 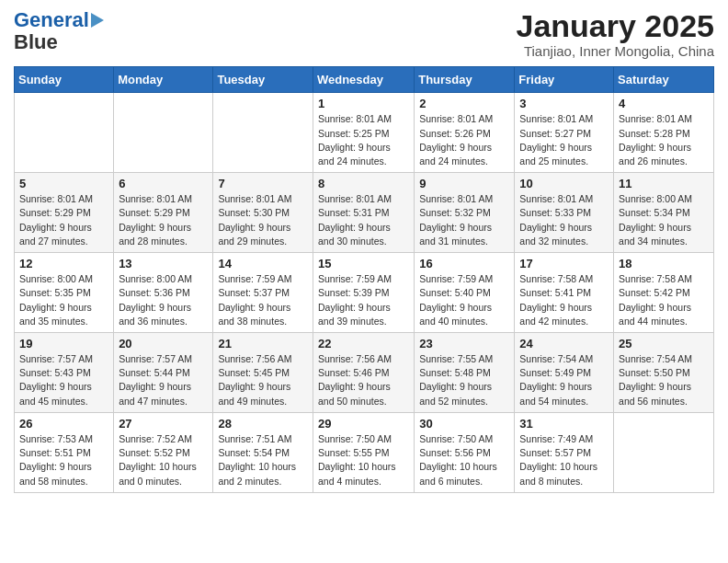 I want to click on day-info: Sunrise: 7:58 AM Sunset: 5:42 PM Dayligh…, so click(x=664, y=300).